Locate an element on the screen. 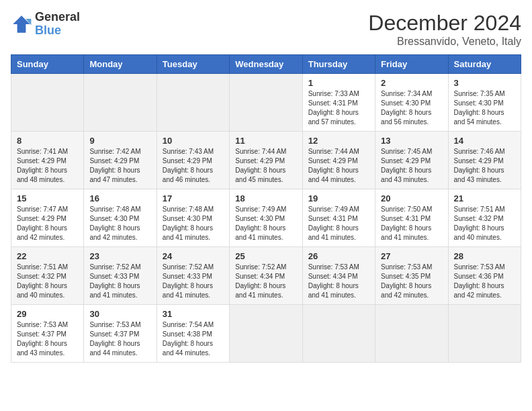 The image size is (532, 411). calendar-cell: 9Sunrise: 7:42 AMSunset: 4:29 PMDaylight… is located at coordinates (120, 161).